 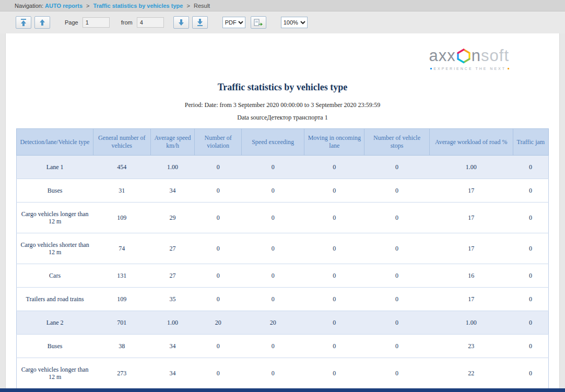 What do you see at coordinates (469, 69) in the screenshot?
I see `logo-tagline: EXPERIENCE THE NEXT` at bounding box center [469, 69].